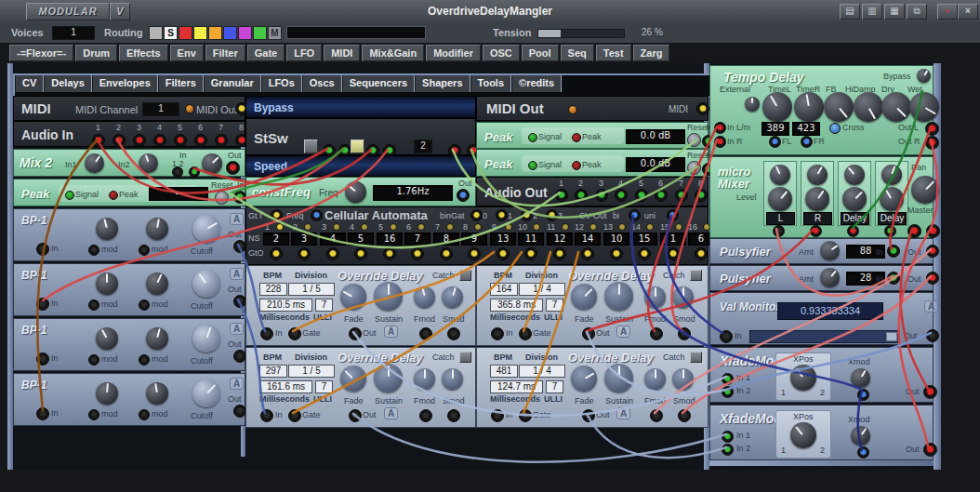  Describe the element at coordinates (355, 416) in the screenshot. I see `od3-out-port` at that location.